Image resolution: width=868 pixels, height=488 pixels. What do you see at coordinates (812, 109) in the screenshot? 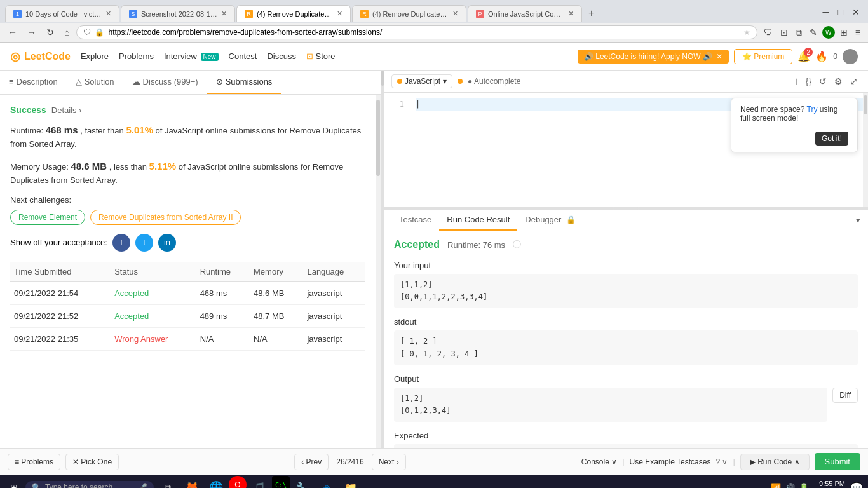
I see `tooltip-try-link: Try` at bounding box center [812, 109].